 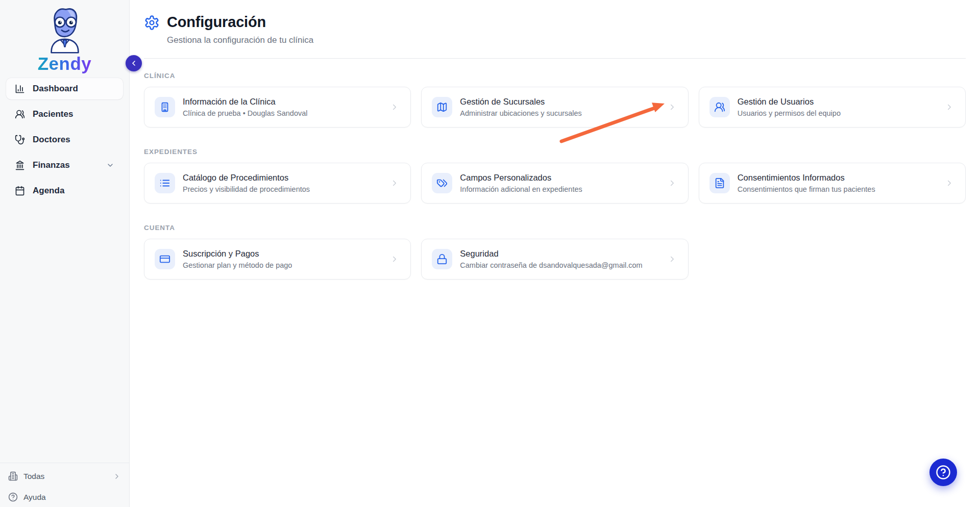 I want to click on map-icon, so click(x=442, y=107).